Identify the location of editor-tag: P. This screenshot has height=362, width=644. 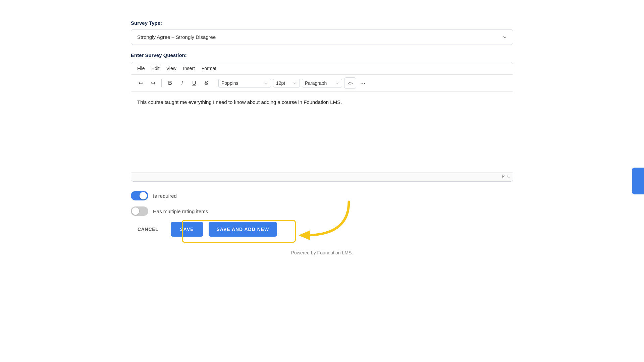
(503, 177).